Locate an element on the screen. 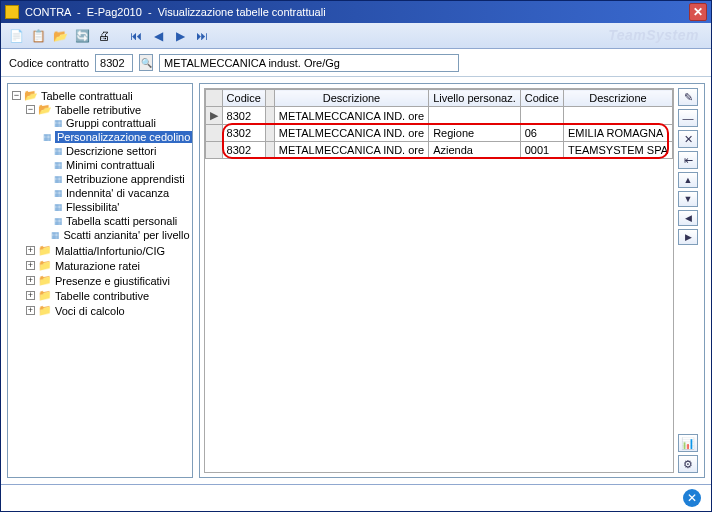 The image size is (712, 512). window-title: CONTRA - E-Pag2010 - Visualizzazione tab… is located at coordinates (176, 12).